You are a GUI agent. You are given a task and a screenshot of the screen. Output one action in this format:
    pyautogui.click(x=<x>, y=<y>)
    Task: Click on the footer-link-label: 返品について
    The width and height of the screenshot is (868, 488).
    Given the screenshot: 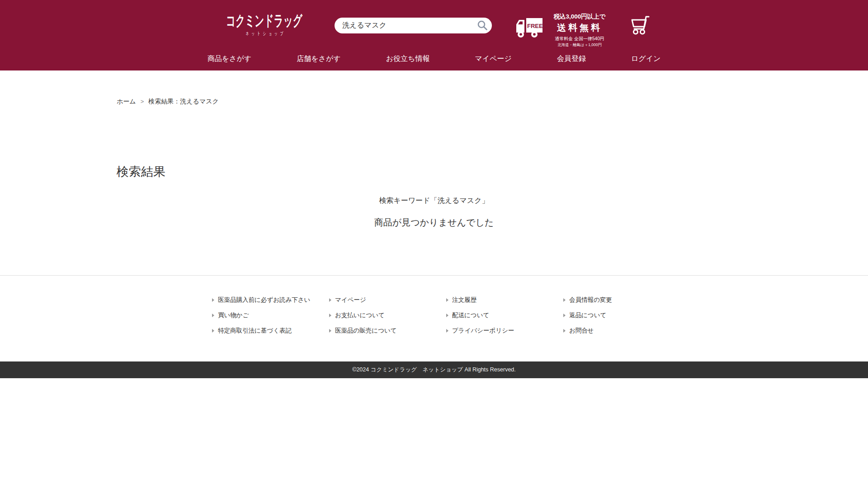 What is the action you would take?
    pyautogui.click(x=588, y=315)
    